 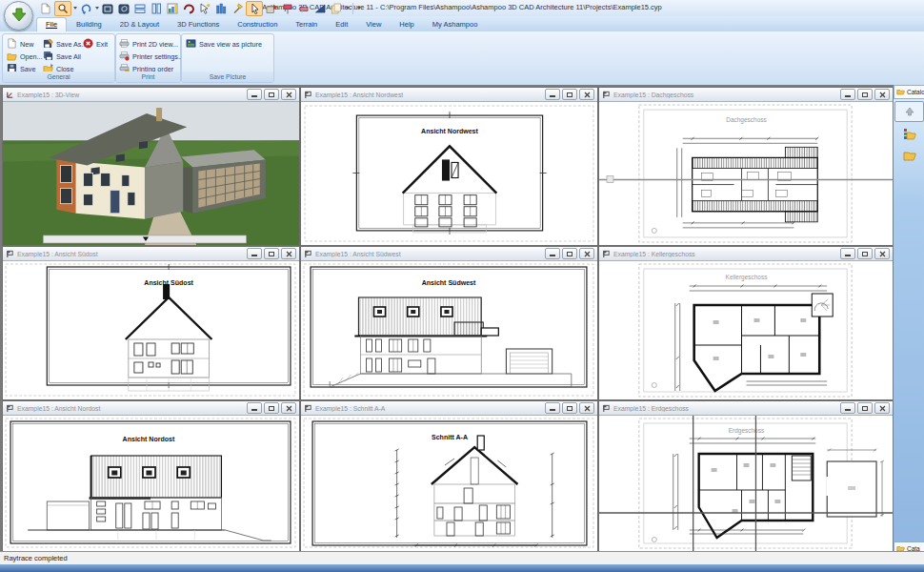 I want to click on window-title: Example15 : Kellergeschoss, so click(x=726, y=254).